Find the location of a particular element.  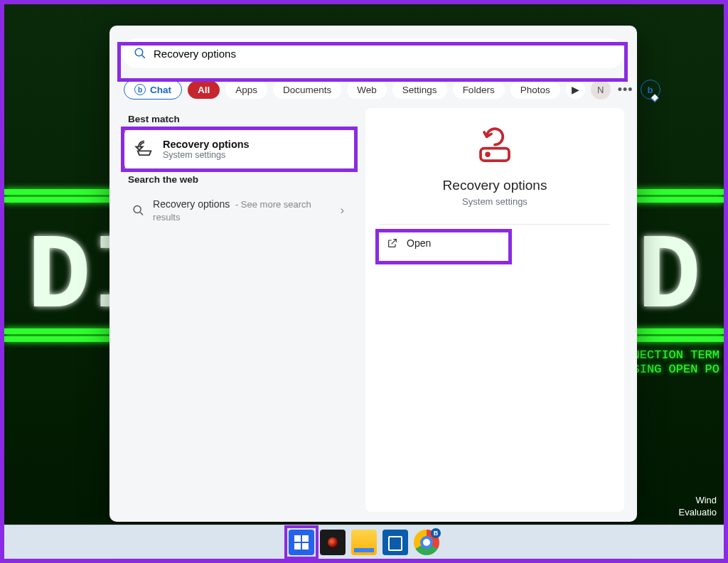

windows-watermark: Wind Evaluatio is located at coordinates (698, 507).